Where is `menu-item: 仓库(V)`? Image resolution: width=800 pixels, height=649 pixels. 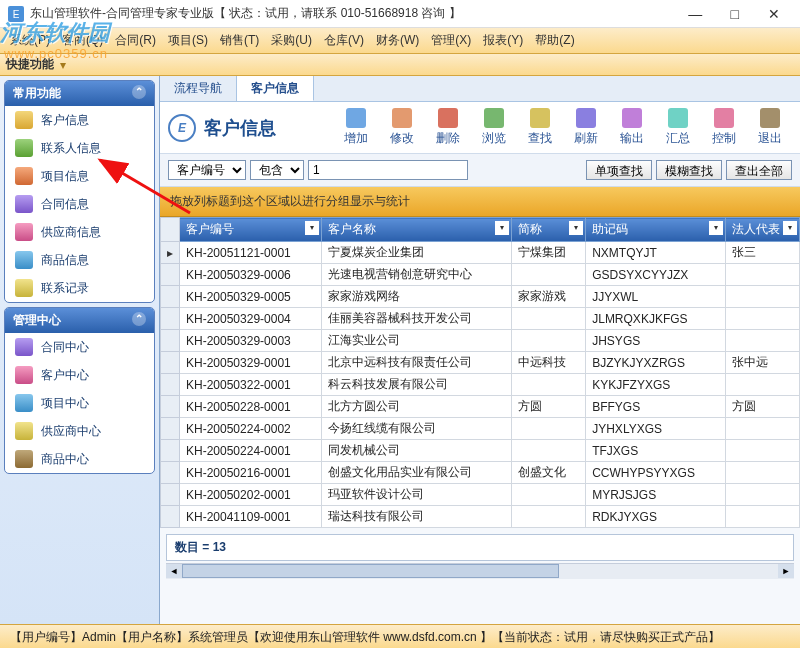 menu-item: 仓库(V) is located at coordinates (344, 40).